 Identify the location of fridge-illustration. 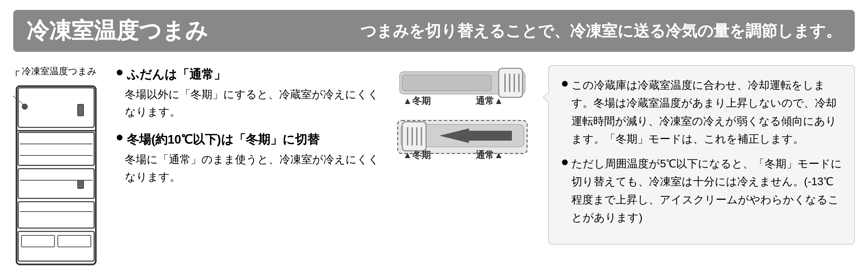
(56, 175).